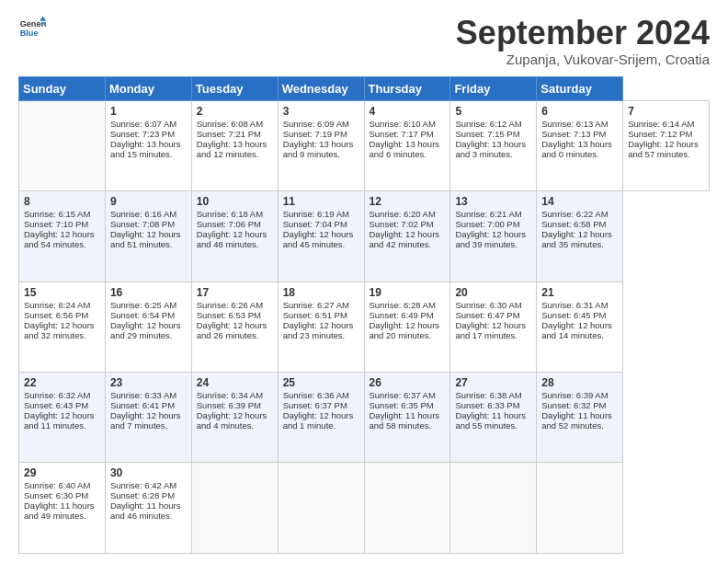  Describe the element at coordinates (63, 293) in the screenshot. I see `day-number: 15` at that location.